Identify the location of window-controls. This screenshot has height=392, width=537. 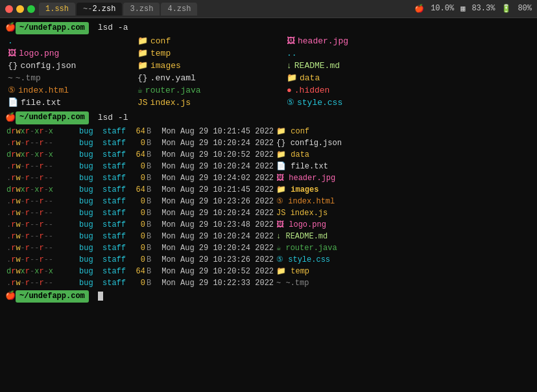
(20, 9).